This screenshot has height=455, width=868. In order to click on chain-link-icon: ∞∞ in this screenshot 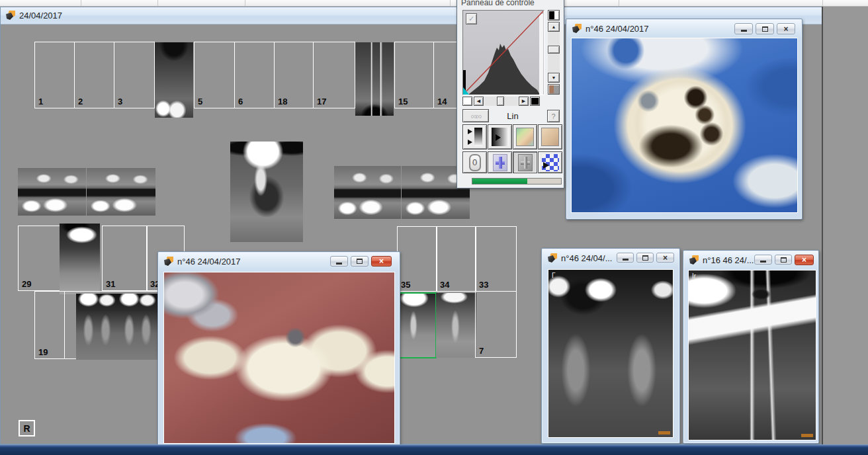, I will do `click(476, 116)`.